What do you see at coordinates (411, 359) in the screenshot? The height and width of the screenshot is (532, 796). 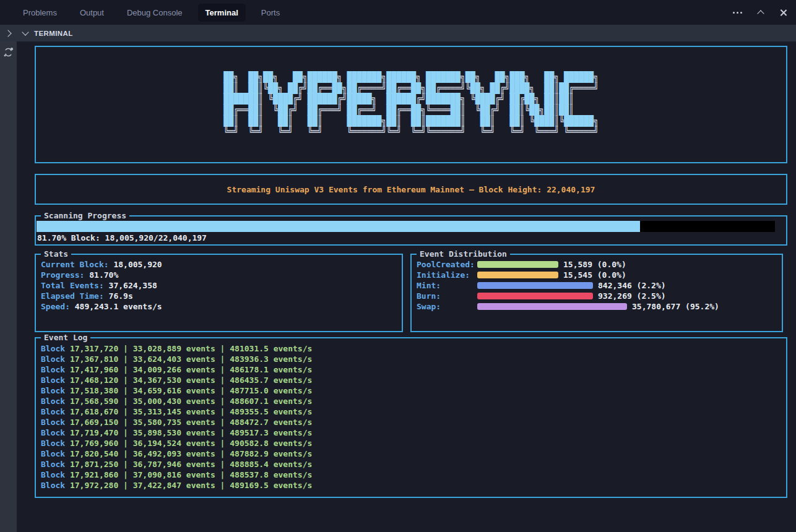 I see `event-log-row: Block 17,367,810 | 33,624,403 events | 4…` at bounding box center [411, 359].